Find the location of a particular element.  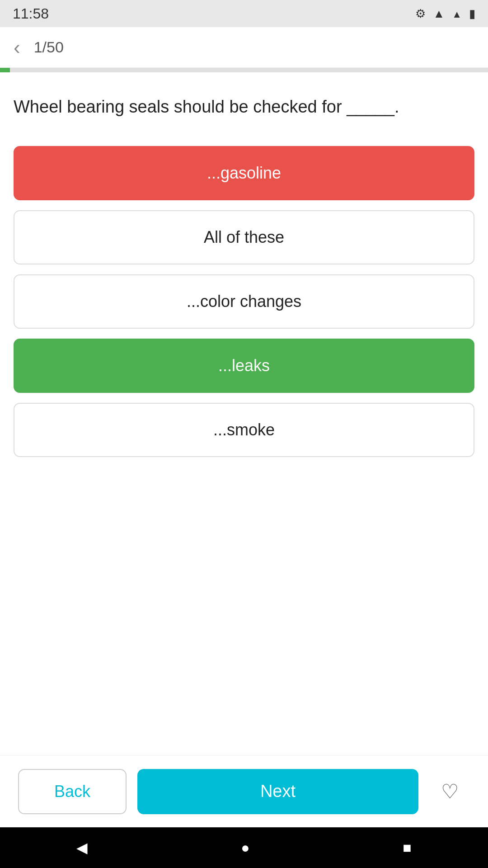

progress-bar-fill is located at coordinates (5, 70).